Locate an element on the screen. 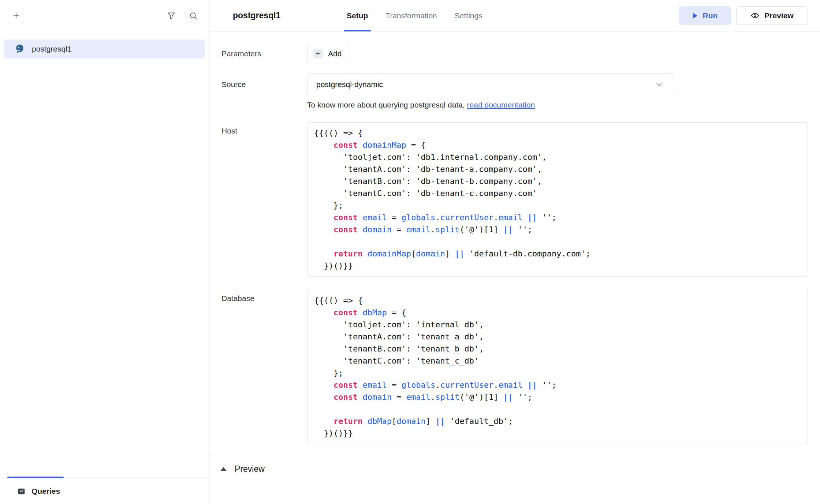  active-tab-indicator is located at coordinates (36, 477).